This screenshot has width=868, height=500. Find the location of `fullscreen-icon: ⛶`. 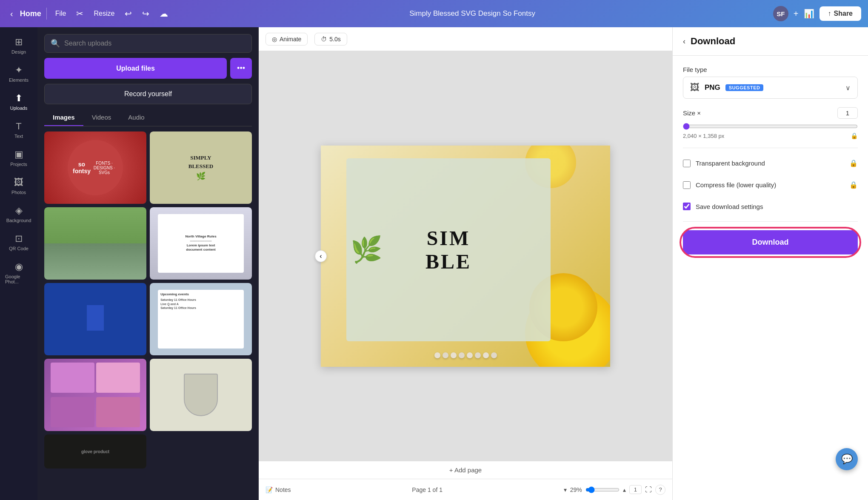

fullscreen-icon: ⛶ is located at coordinates (648, 490).